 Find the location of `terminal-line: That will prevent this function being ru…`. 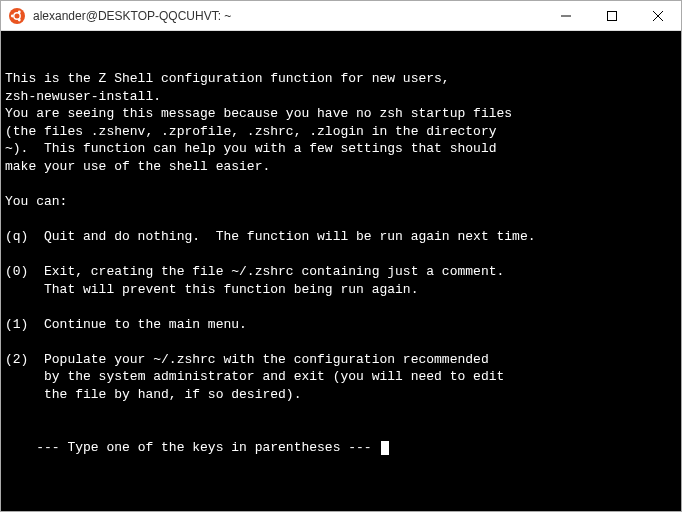

terminal-line: That will prevent this function being ru… is located at coordinates (341, 290).